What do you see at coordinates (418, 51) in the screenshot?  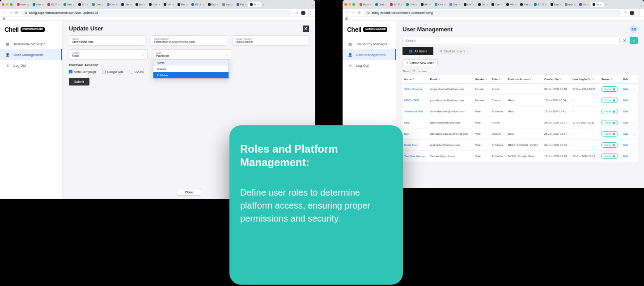 I see `tab-all-users: 👥All Users` at bounding box center [418, 51].